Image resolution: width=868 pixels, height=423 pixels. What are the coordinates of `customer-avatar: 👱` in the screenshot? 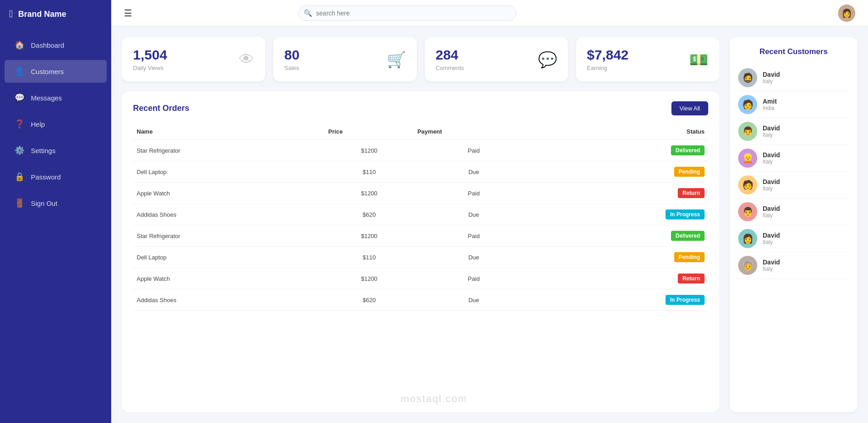 It's located at (748, 158).